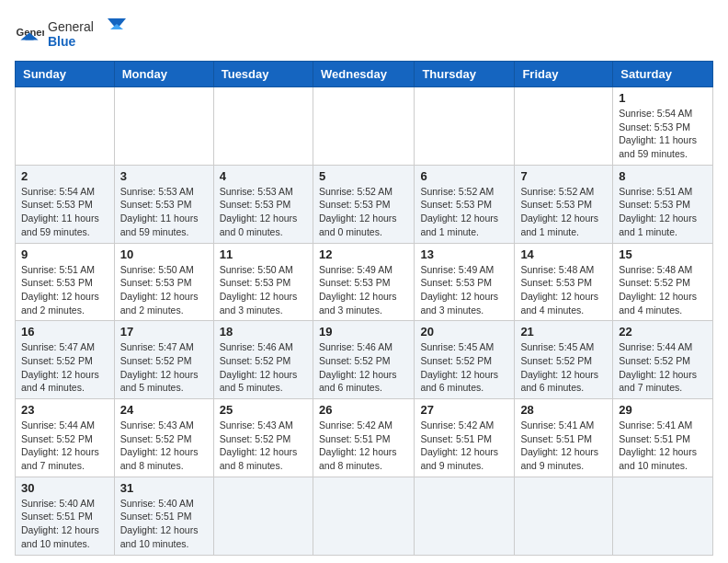  Describe the element at coordinates (464, 331) in the screenshot. I see `day-number: 20` at that location.